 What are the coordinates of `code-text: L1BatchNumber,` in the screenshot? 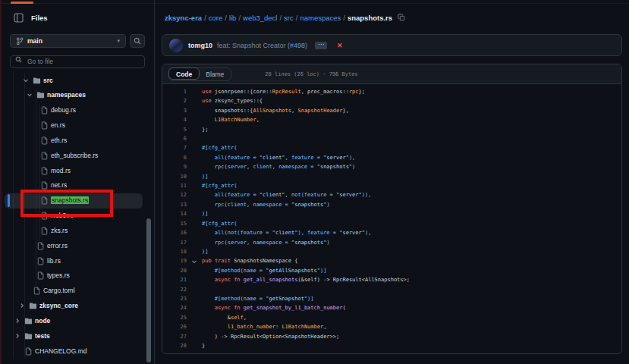 It's located at (231, 120).